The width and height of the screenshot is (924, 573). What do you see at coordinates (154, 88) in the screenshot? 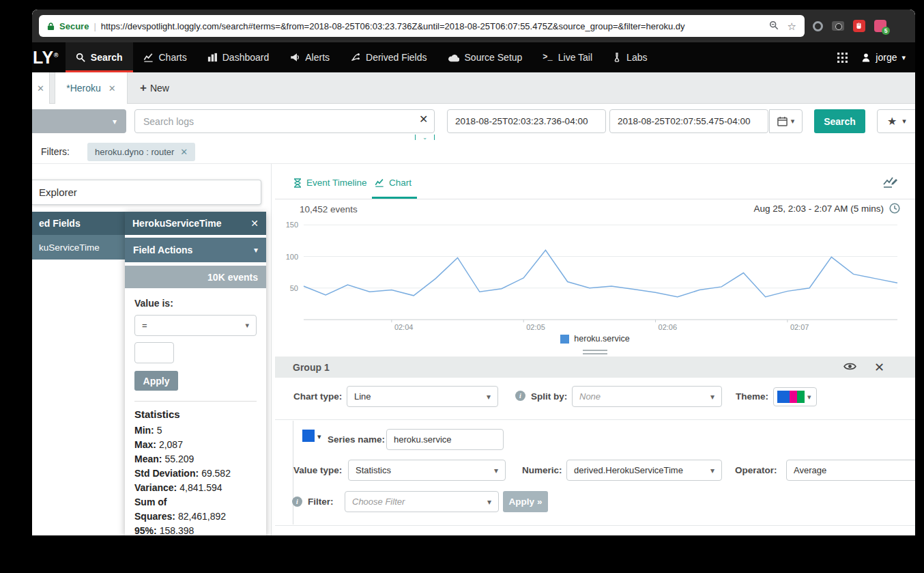
I see `new-tab-button: + New` at bounding box center [154, 88].